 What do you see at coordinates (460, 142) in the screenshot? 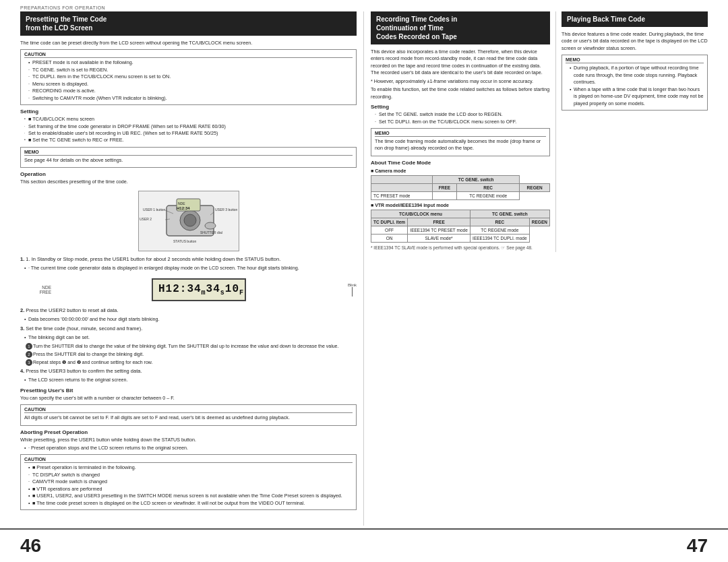
I see `right-memo-box: MEMO The time code framing mode automati…` at bounding box center [460, 142].